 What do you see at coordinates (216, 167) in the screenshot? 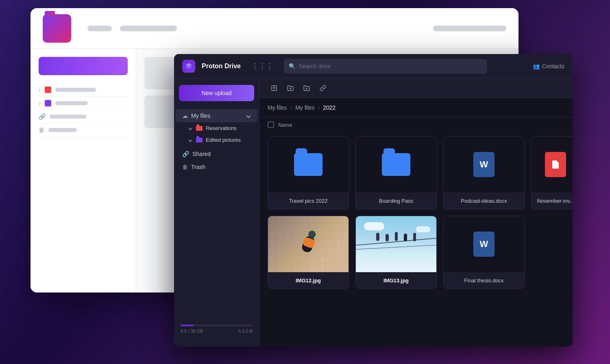
I see `sidebar-item-trash: 🗑 Trash` at bounding box center [216, 167].